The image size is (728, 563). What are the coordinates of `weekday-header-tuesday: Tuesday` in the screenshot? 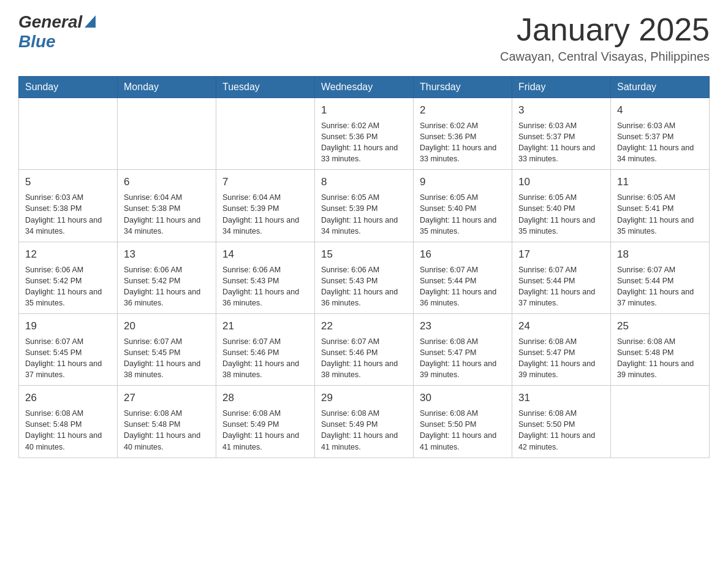 It's located at (266, 87).